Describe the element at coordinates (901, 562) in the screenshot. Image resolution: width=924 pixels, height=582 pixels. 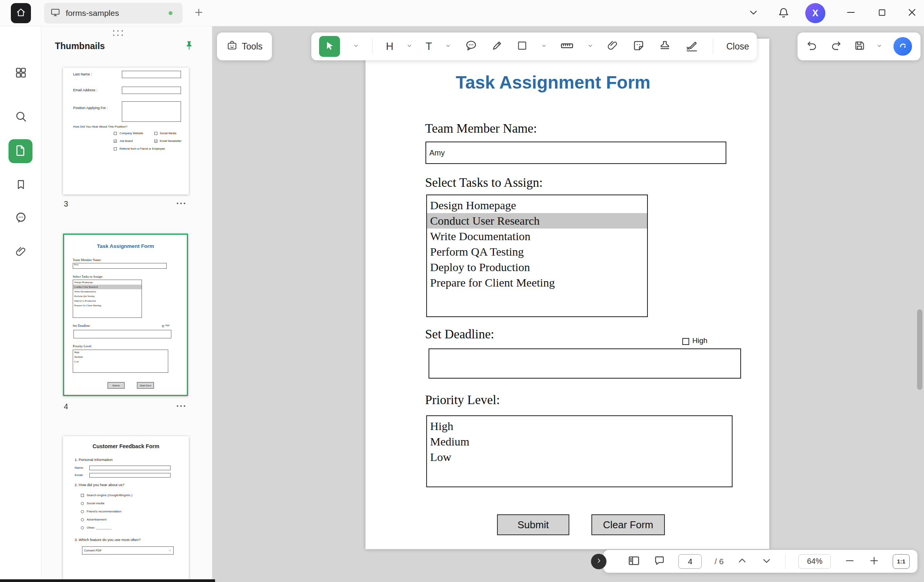
I see `actual-size-button: 1:1` at that location.